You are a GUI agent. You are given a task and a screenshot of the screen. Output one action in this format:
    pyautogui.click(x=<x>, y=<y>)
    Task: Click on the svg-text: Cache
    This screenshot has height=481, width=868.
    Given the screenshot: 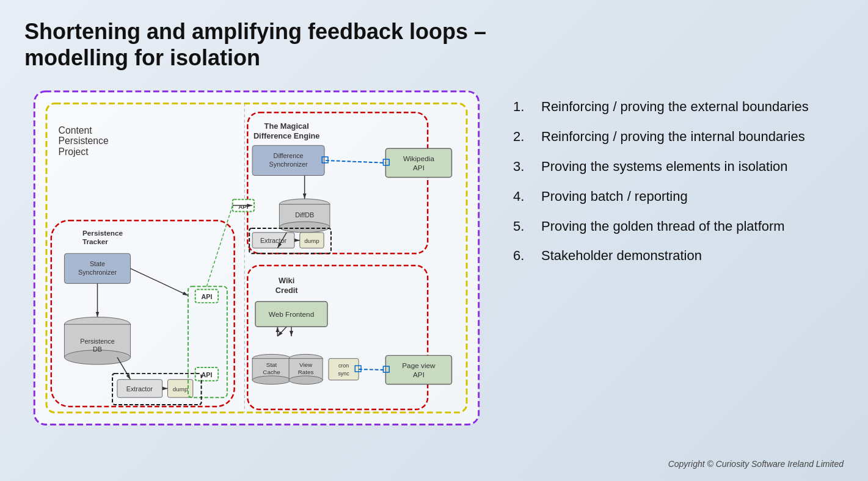 What is the action you would take?
    pyautogui.click(x=271, y=372)
    